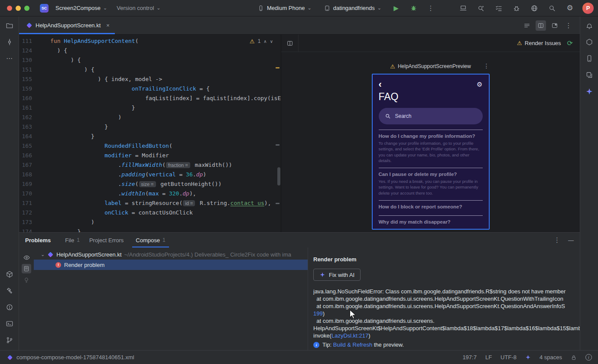 The height and width of the screenshot is (364, 598). Describe the element at coordinates (26, 257) in the screenshot. I see `view-options-button` at that location.